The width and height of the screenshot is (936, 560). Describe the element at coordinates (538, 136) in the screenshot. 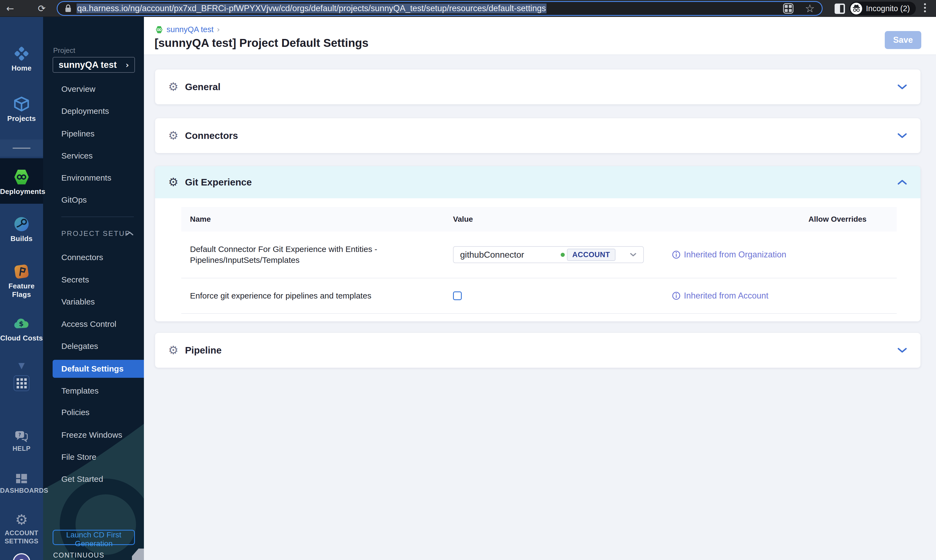

I see `accordion-connectors-header: ⚙ Connectors` at that location.